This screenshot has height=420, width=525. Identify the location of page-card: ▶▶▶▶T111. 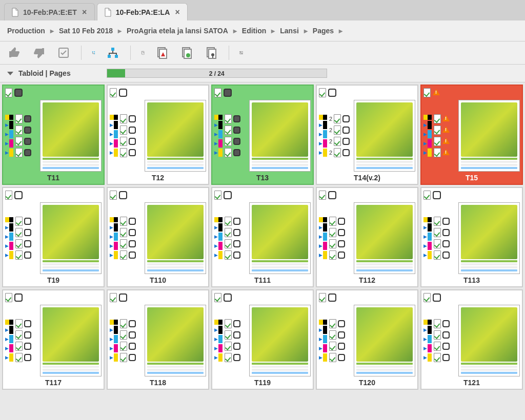
(262, 237).